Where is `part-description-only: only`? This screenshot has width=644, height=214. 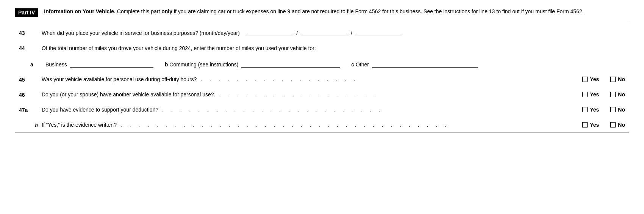 part-description-only: only is located at coordinates (167, 11).